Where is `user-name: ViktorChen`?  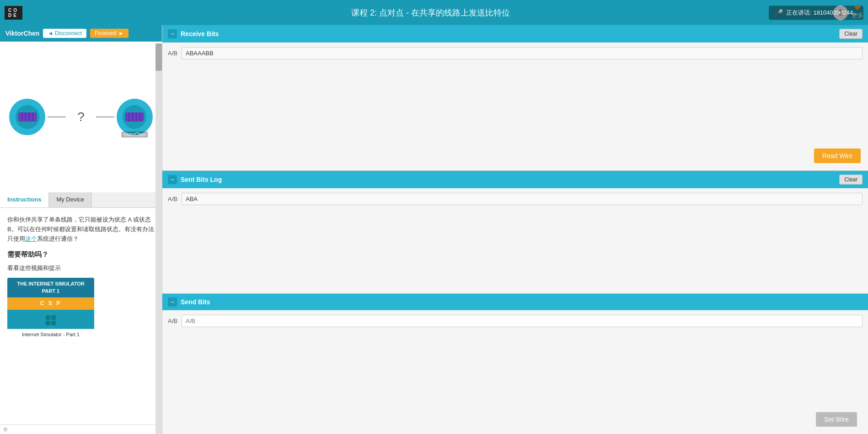 user-name: ViktorChen is located at coordinates (22, 33).